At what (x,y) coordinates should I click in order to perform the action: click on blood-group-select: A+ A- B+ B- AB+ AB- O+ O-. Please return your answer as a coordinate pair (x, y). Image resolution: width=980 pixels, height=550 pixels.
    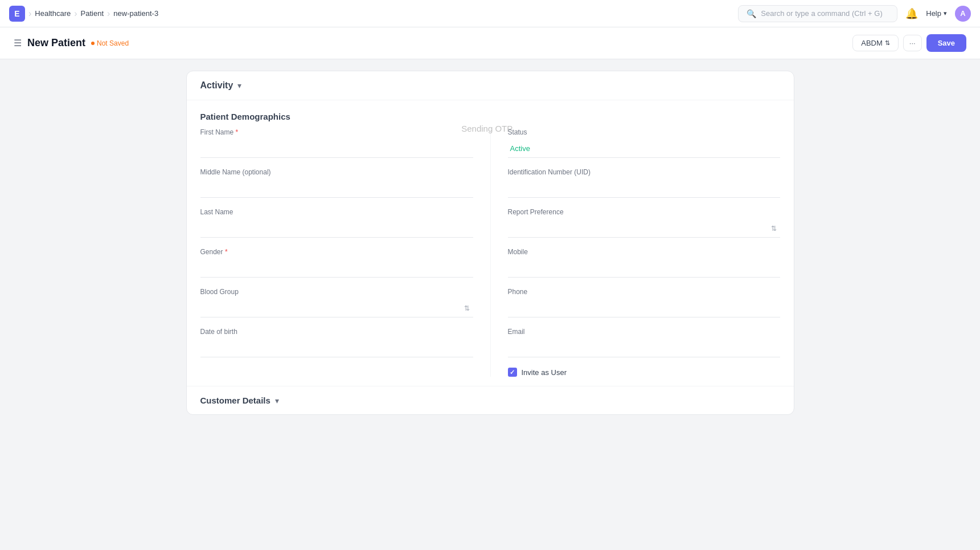
    Looking at the image, I should click on (337, 308).